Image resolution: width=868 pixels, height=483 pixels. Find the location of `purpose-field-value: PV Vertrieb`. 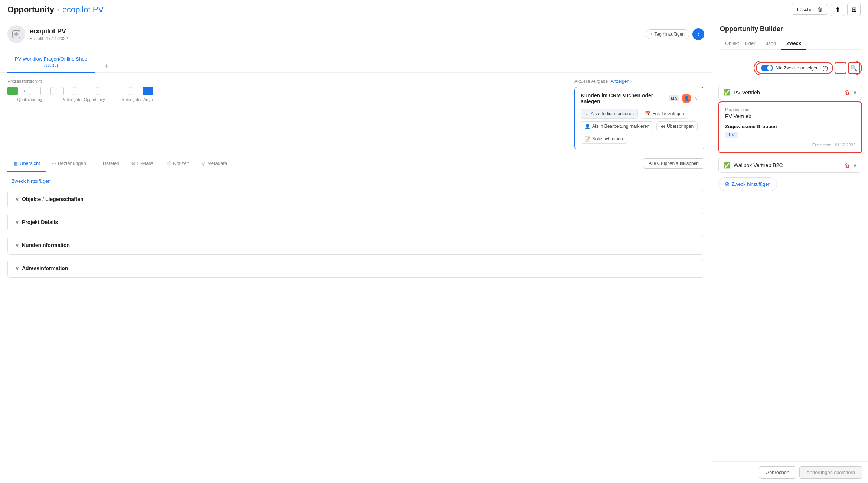

purpose-field-value: PV Vertrieb is located at coordinates (790, 116).